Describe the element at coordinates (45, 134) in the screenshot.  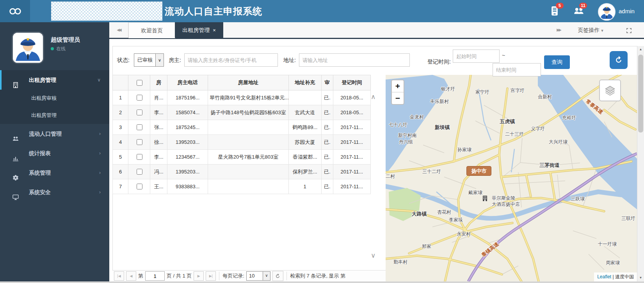
I see `sidebar-item-label: 流动人口管理` at that location.